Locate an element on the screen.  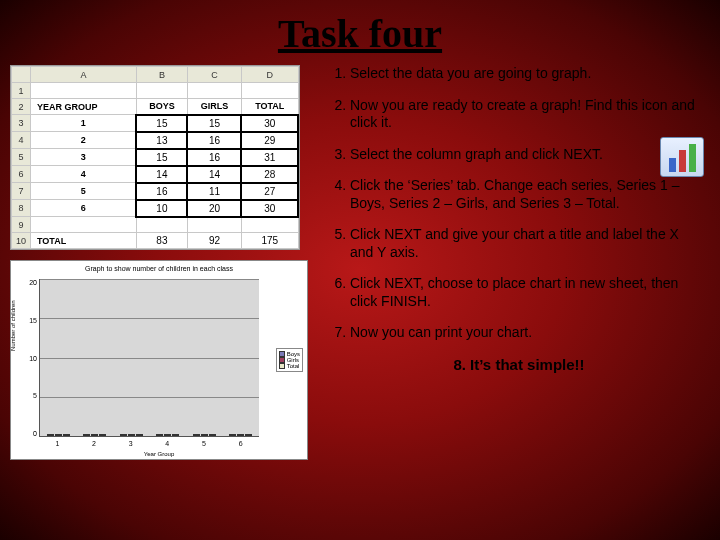
cell: 29 is located at coordinates (270, 140).